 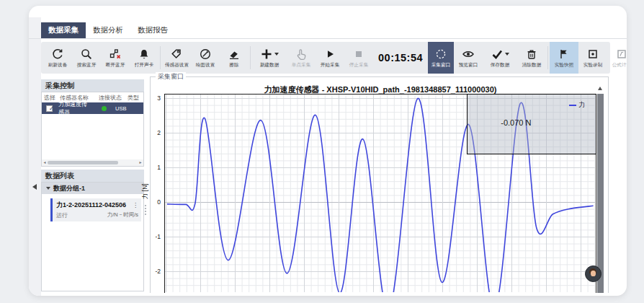 I want to click on chart-legend: 力, so click(x=577, y=105).